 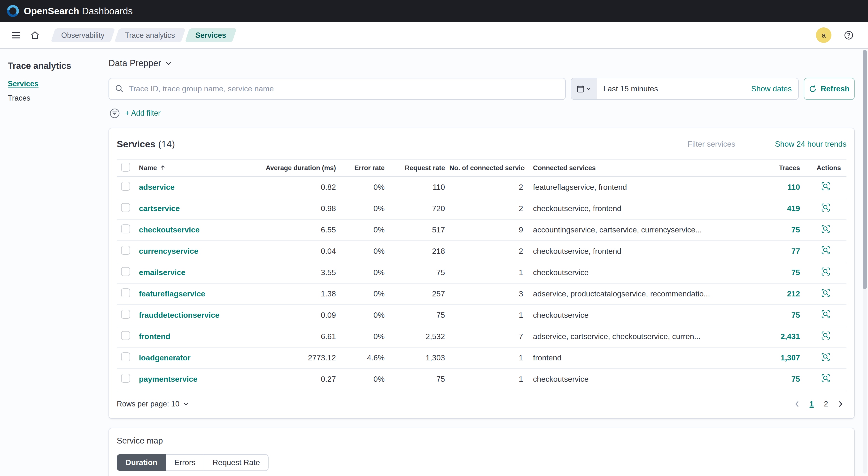 I want to click on scrollbar-thumb, so click(x=865, y=170).